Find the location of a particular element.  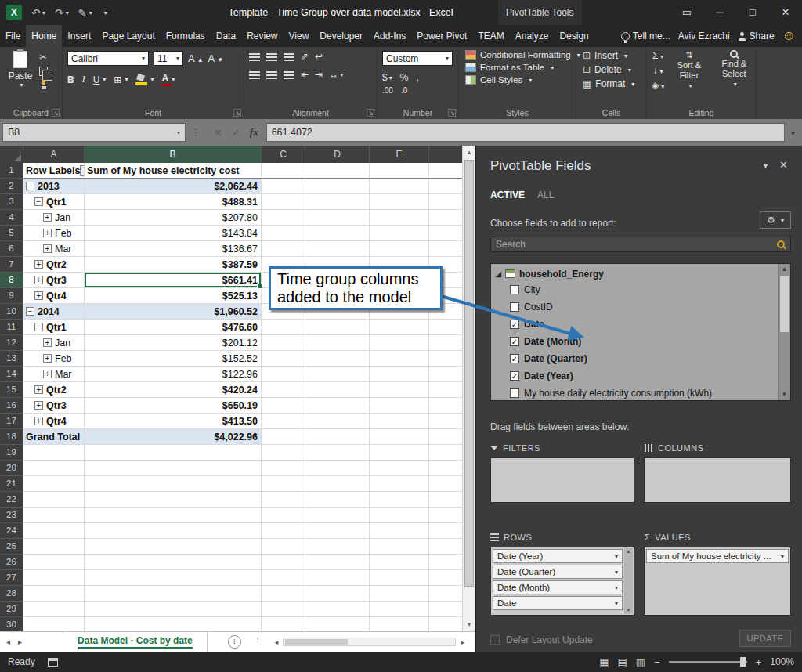

cell-E24 is located at coordinates (399, 531).